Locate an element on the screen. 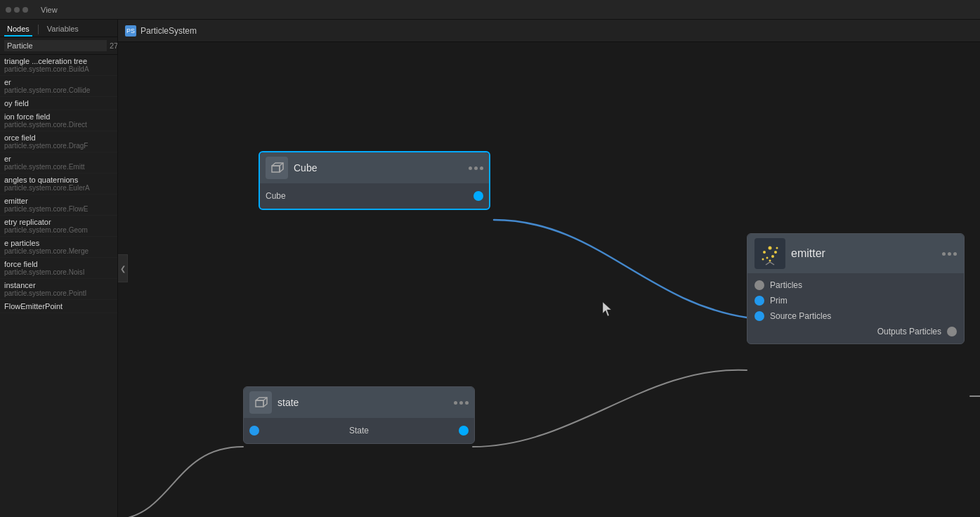 This screenshot has width=980, height=517. sidebar: Nodes Variables 27 triangle ...celeratio… is located at coordinates (59, 268).